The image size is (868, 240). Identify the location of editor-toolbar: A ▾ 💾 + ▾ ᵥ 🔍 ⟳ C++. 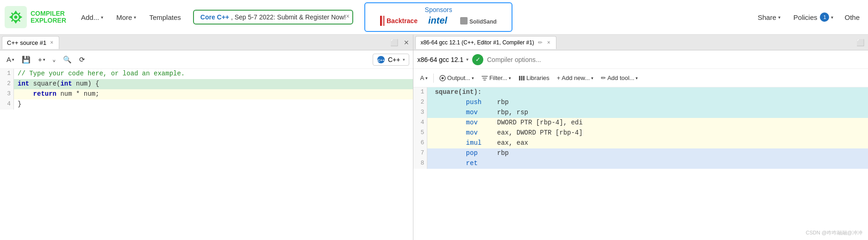
(206, 60).